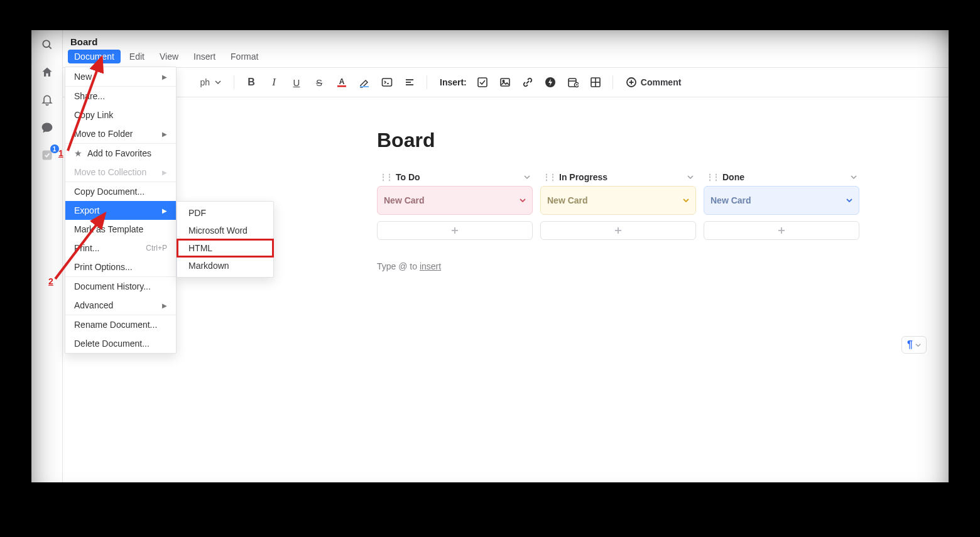  I want to click on menu-item-document-history: Document History..., so click(121, 286).